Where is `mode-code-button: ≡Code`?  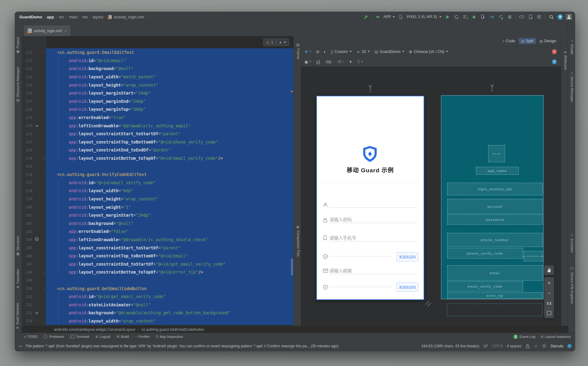
mode-code-button: ≡Code is located at coordinates (509, 41).